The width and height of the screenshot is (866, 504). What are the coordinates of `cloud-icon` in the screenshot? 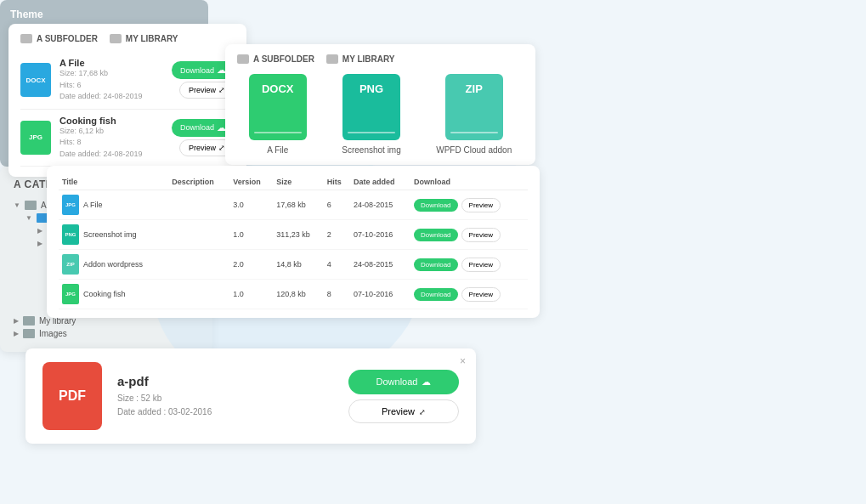 It's located at (427, 382).